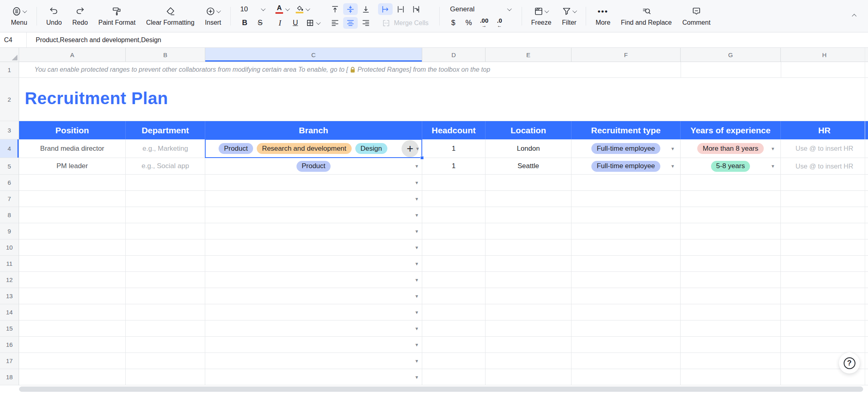 The image size is (868, 393). I want to click on tag-more-than-8-years: More than 8 years, so click(730, 148).